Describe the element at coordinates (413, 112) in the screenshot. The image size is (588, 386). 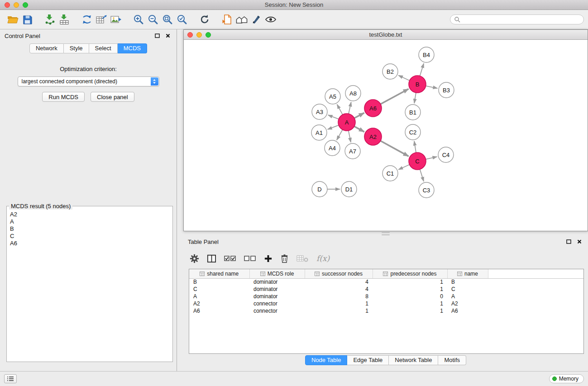
I see `network-node-B1: B1` at that location.